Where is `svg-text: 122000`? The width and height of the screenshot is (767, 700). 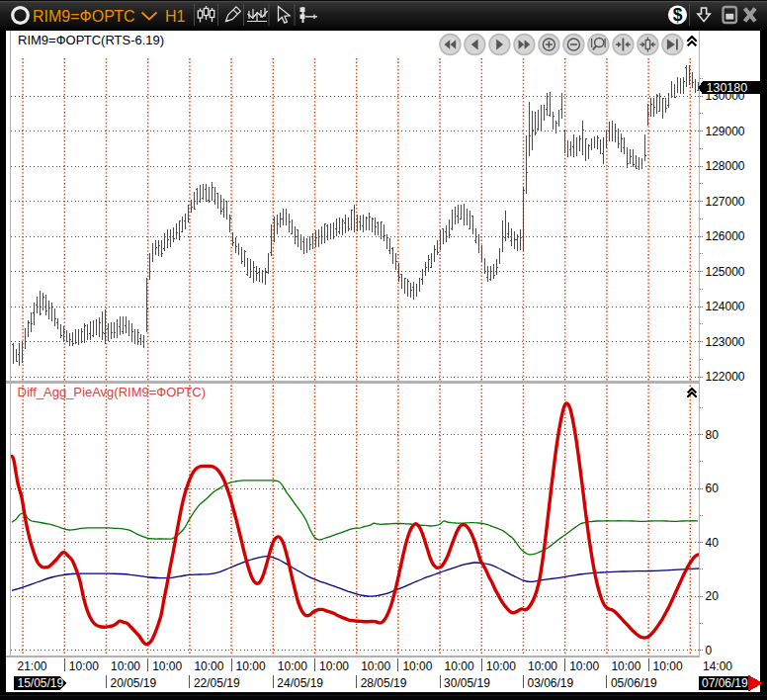 svg-text: 122000 is located at coordinates (725, 377).